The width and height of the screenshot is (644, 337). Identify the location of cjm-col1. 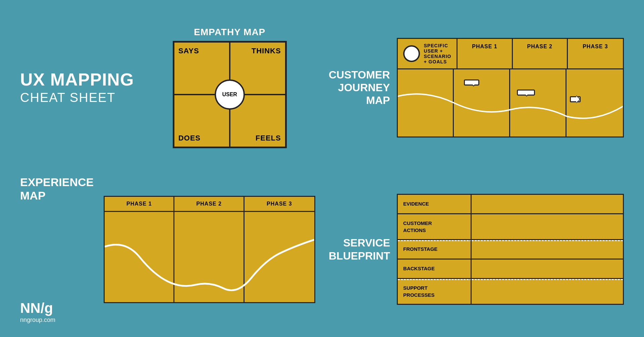
(482, 103).